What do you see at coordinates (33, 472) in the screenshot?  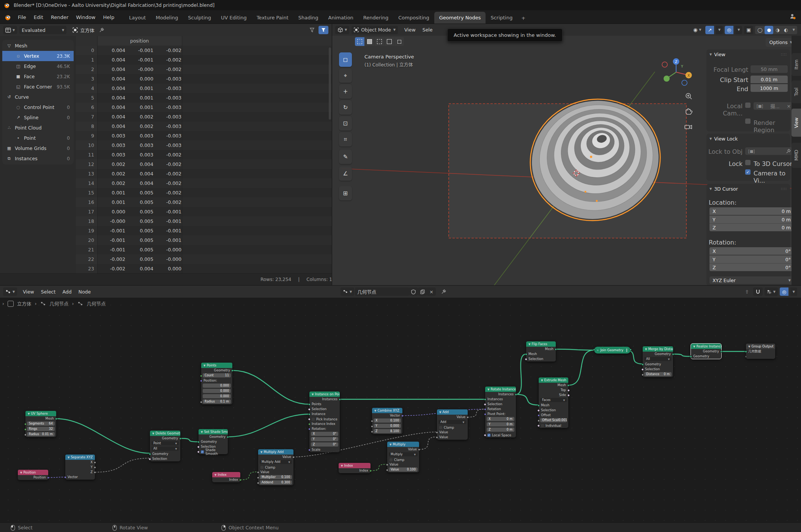 I see `node-header: ▼Position` at bounding box center [33, 472].